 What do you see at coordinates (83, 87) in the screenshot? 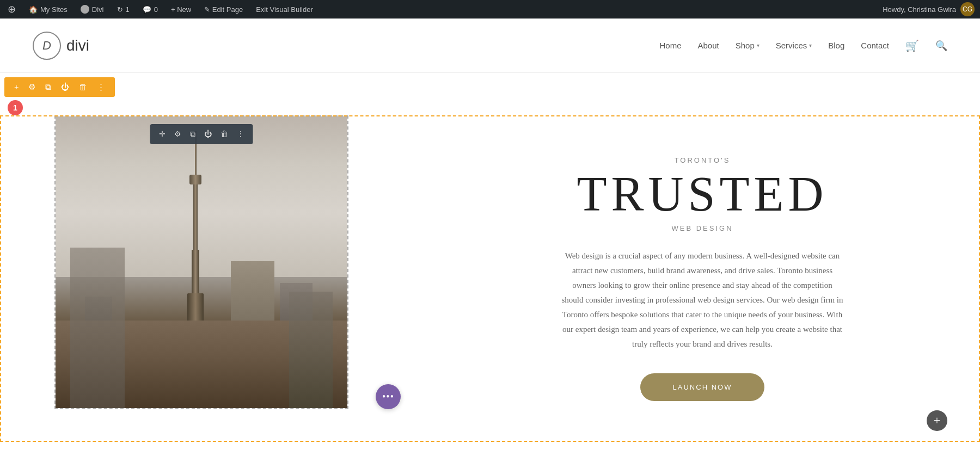
I see `delete-icon: 🗑` at bounding box center [83, 87].